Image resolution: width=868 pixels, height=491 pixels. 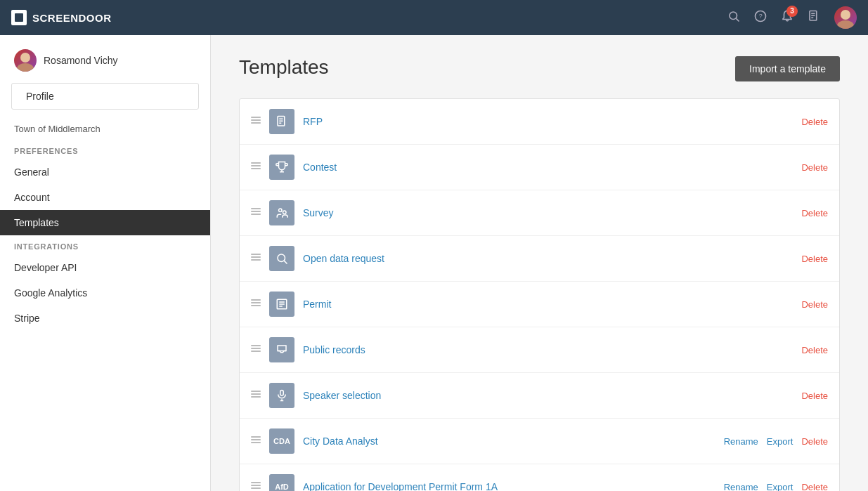 What do you see at coordinates (105, 150) in the screenshot?
I see `preferences-section-label: PREFERENCES` at bounding box center [105, 150].